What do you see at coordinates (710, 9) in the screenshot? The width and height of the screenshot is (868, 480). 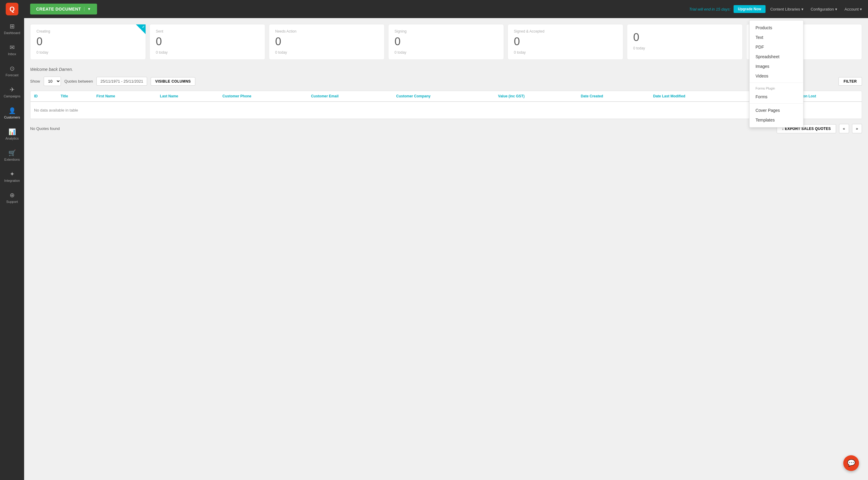 I see `trial-text: Trial will end in 15 days:` at bounding box center [710, 9].